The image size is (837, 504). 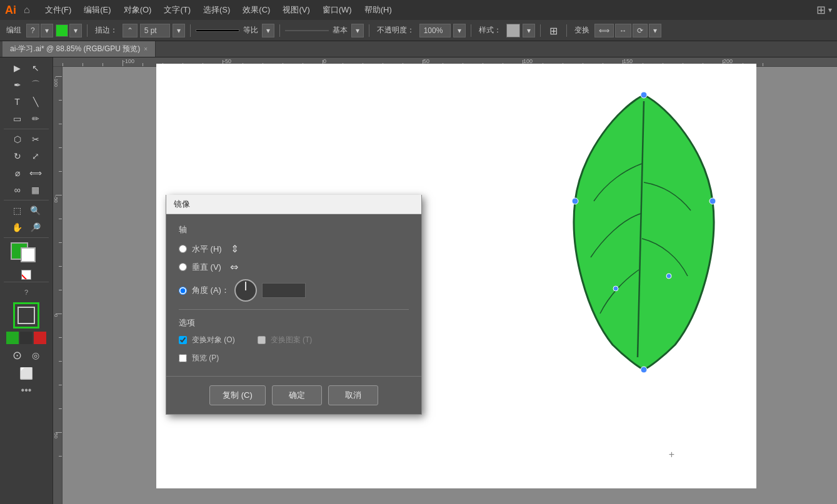 What do you see at coordinates (183, 358) in the screenshot?
I see `preview-checkbox` at bounding box center [183, 358].